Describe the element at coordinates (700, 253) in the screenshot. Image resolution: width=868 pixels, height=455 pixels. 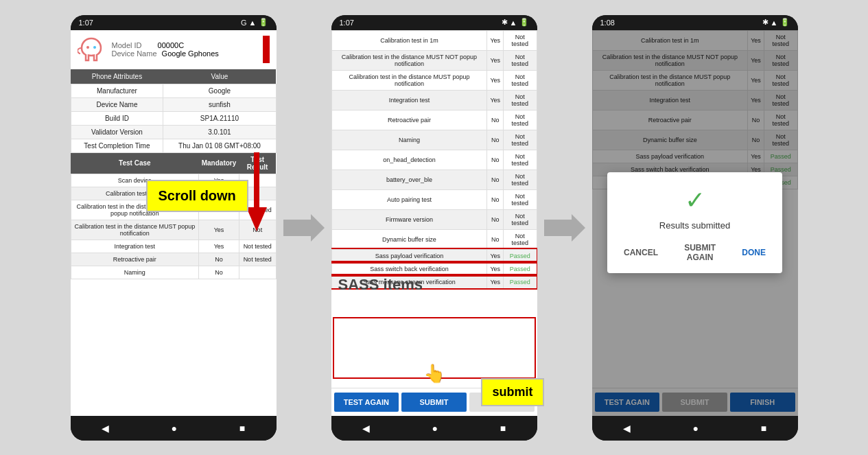
I see `dialog-submit-again-button: SUBMIT AGAIN` at that location.